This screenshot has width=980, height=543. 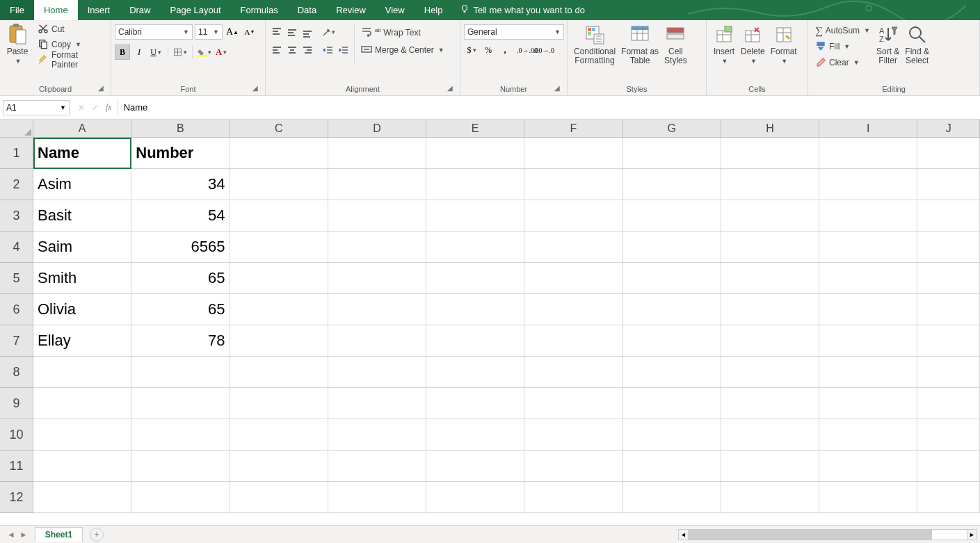 I want to click on cell-D4, so click(x=377, y=248).